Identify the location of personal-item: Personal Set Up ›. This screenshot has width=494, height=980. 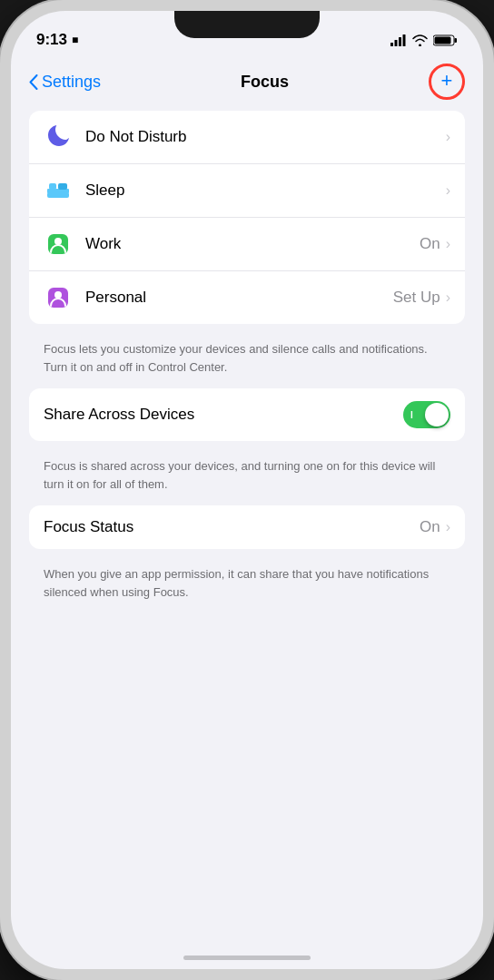
(247, 298).